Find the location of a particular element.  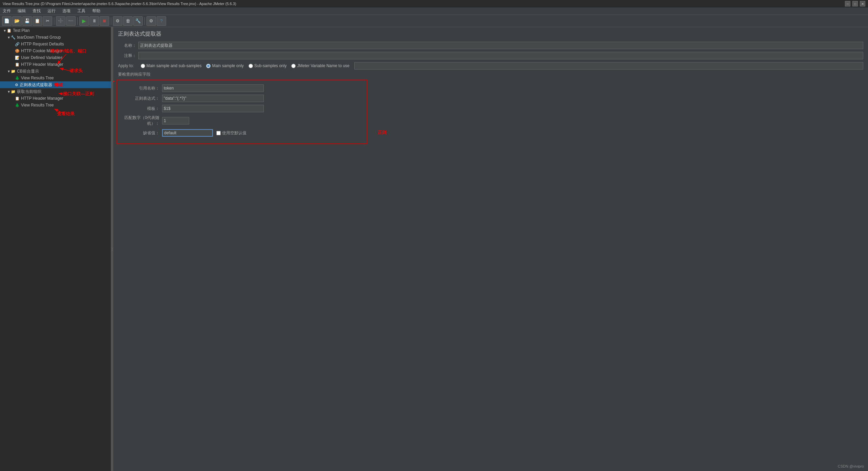

save-button: 💾 is located at coordinates (27, 21).